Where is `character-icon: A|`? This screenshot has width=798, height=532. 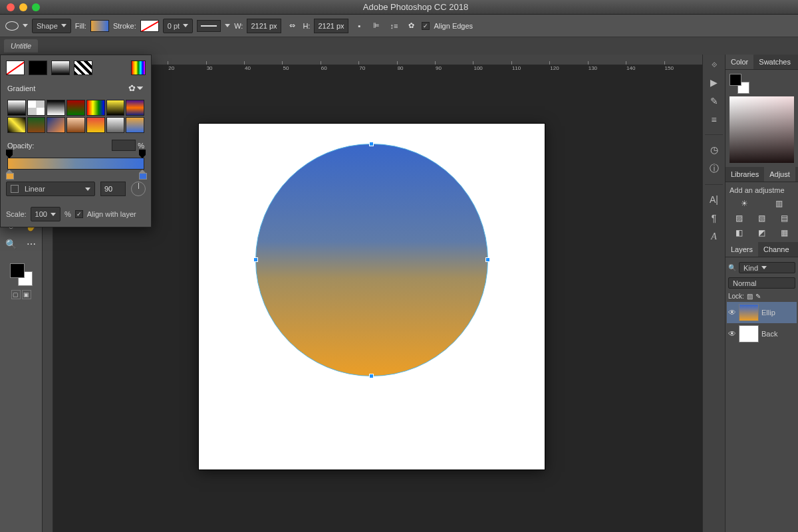 character-icon: A| is located at coordinates (714, 200).